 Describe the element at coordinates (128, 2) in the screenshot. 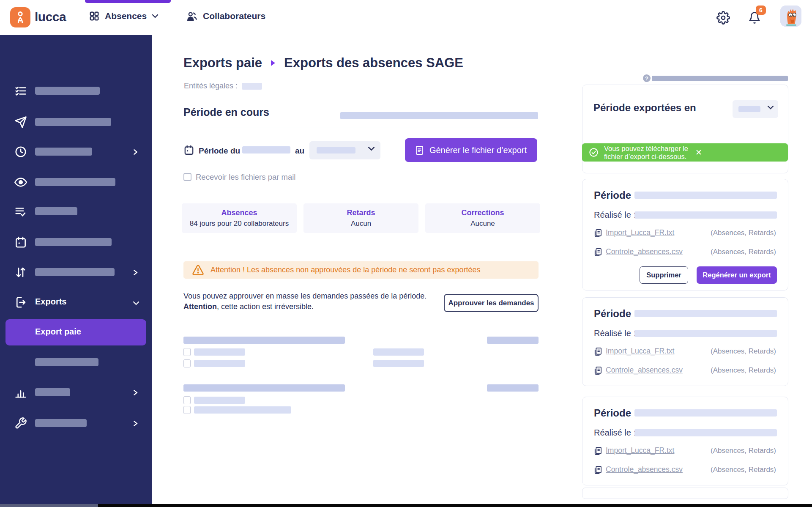

I see `active-app-indicator` at that location.